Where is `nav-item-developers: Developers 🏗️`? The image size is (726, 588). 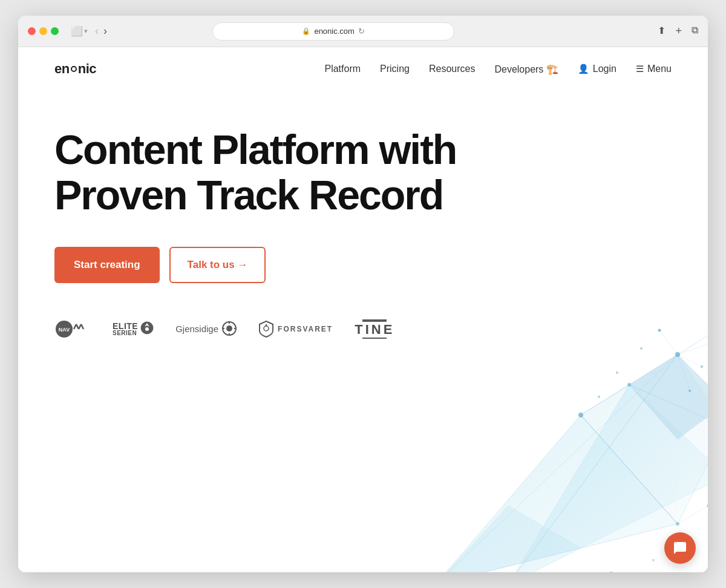 nav-item-developers: Developers 🏗️ is located at coordinates (526, 69).